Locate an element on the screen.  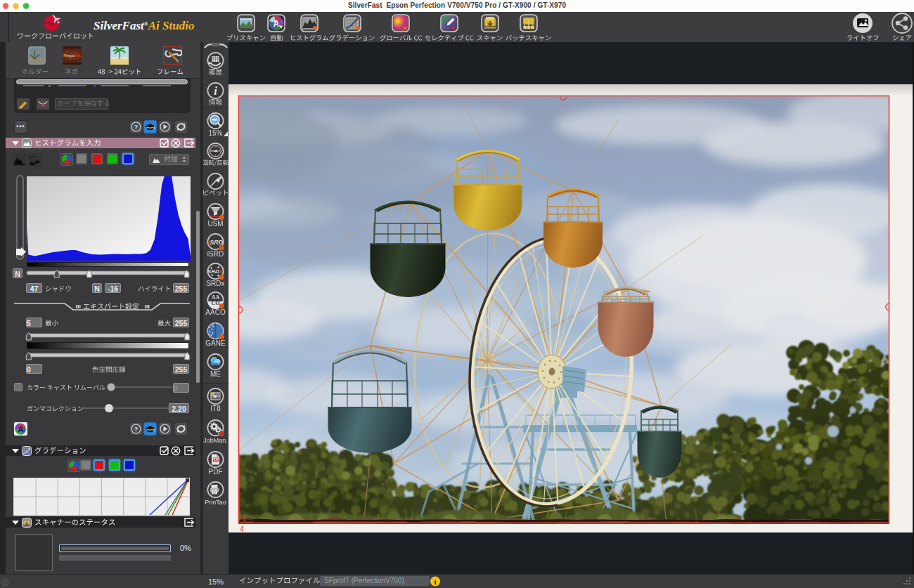
svg-text: USM is located at coordinates (215, 223).